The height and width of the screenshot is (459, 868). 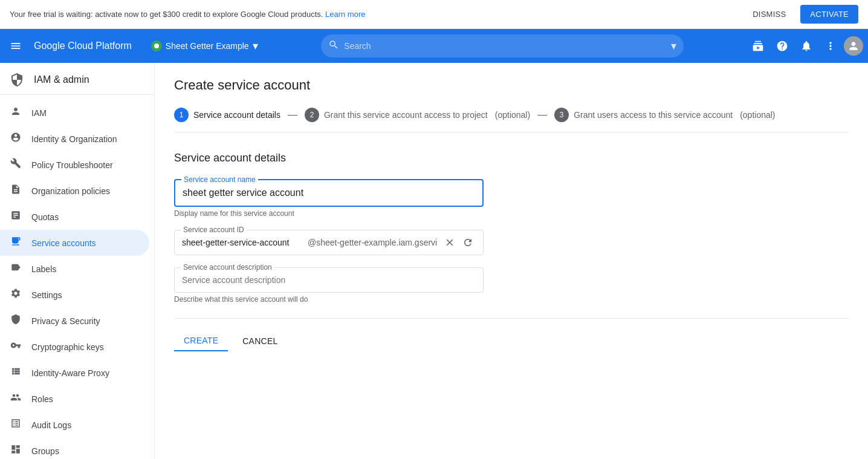 I want to click on search-input, so click(x=505, y=46).